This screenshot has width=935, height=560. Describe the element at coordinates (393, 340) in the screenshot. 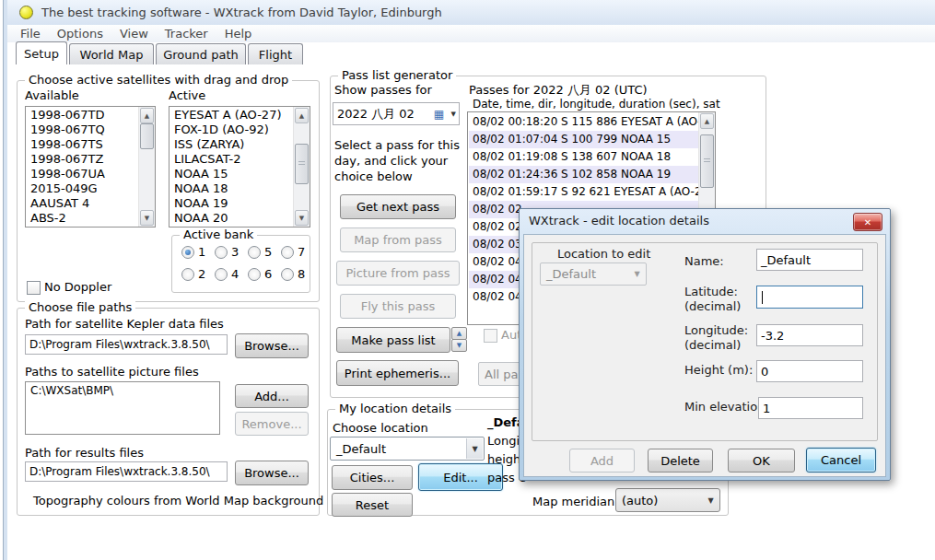

I see `make-pass-list-button: Make pass list` at that location.